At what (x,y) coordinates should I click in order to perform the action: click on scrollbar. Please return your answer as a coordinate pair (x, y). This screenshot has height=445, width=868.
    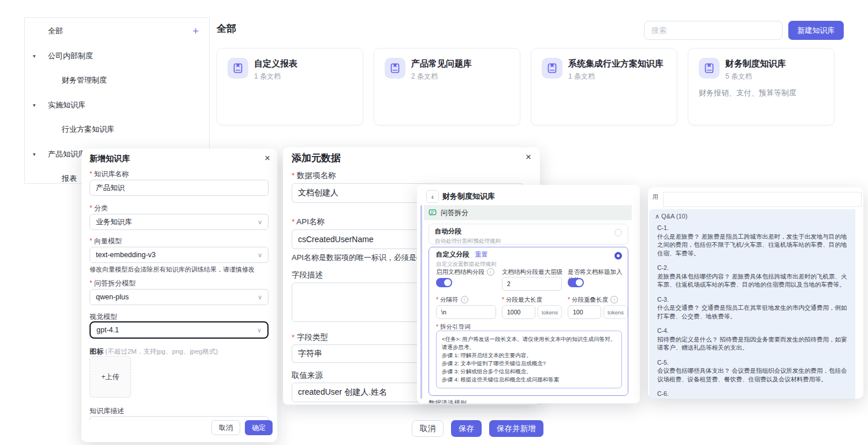
    Looking at the image, I should click on (422, 302).